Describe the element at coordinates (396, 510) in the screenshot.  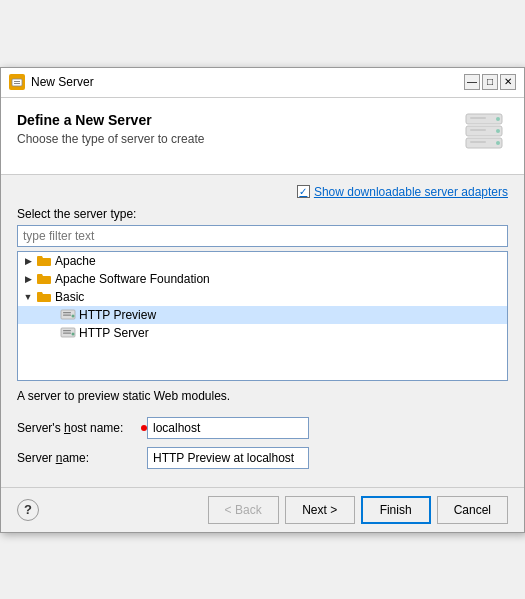
I see `finish-button: Finish` at that location.